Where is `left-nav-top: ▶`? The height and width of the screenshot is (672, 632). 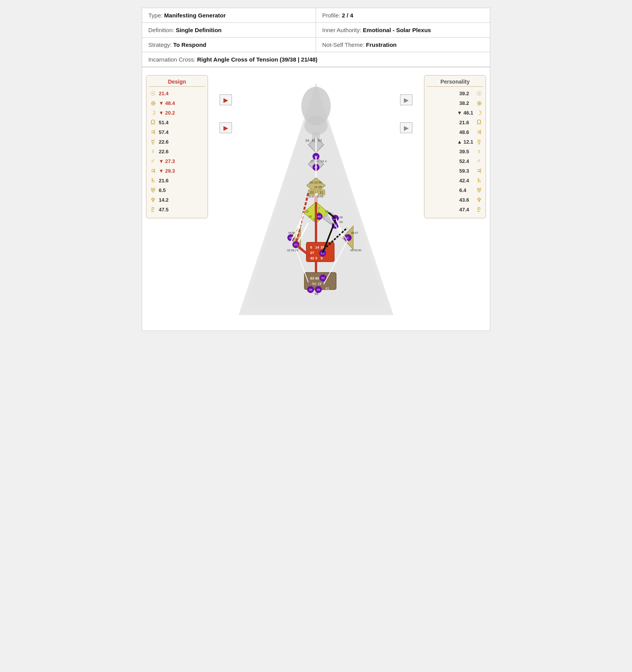 left-nav-top: ▶ is located at coordinates (226, 100).